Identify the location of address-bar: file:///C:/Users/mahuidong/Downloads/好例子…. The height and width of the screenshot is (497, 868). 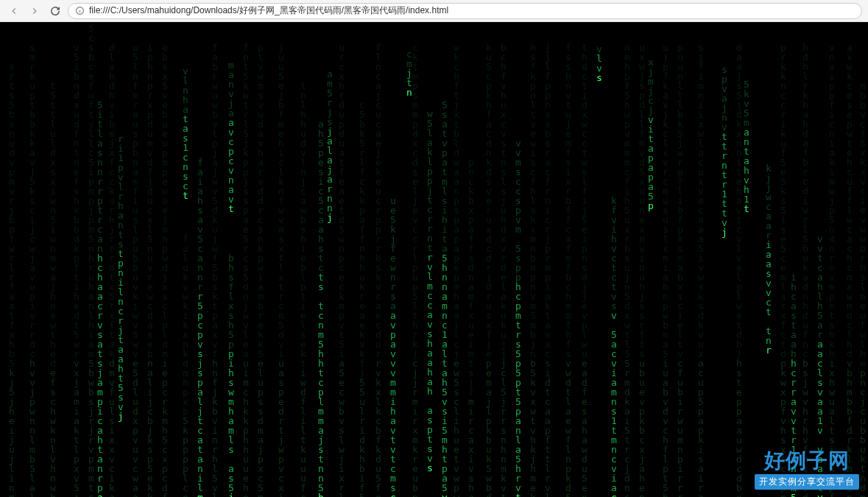
(465, 11).